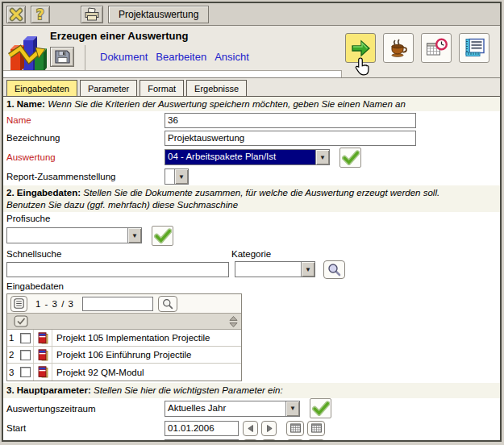 The width and height of the screenshot is (504, 445). What do you see at coordinates (147, 338) in the screenshot?
I see `row-title: Projekt 105 Implementation Projectile` at bounding box center [147, 338].